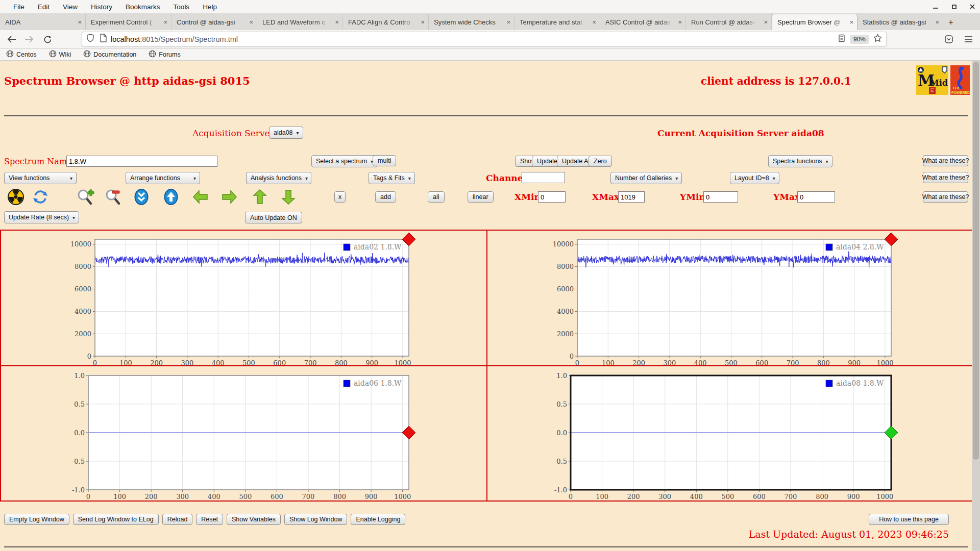 The image size is (980, 551). What do you see at coordinates (484, 39) in the screenshot?
I see `url-bar: localhost:8015/Spectrum/Spectrum.tml 90%` at bounding box center [484, 39].